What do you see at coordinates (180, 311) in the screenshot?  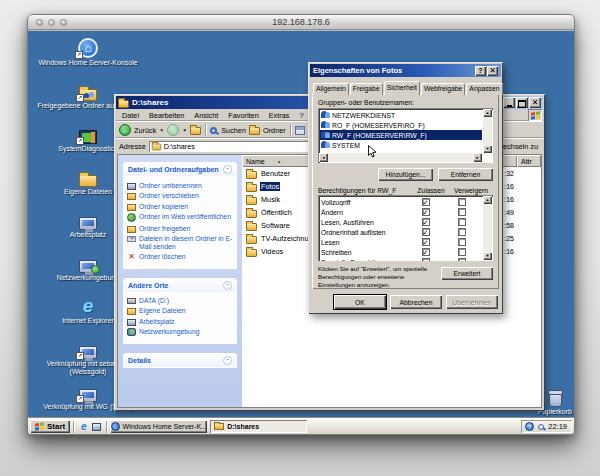 I see `place-my-documents: Eigene Dateien` at bounding box center [180, 311].